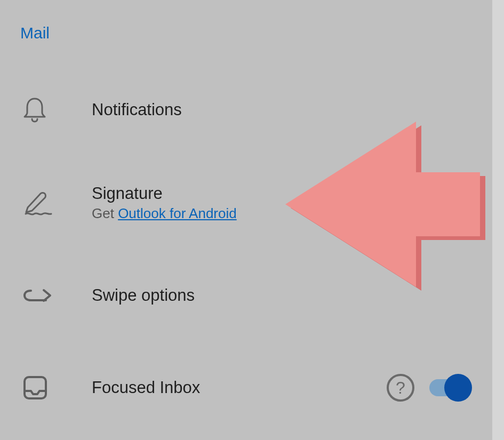 This screenshot has width=504, height=440. What do you see at coordinates (35, 33) in the screenshot?
I see `section-header-mail: Mail` at bounding box center [35, 33].